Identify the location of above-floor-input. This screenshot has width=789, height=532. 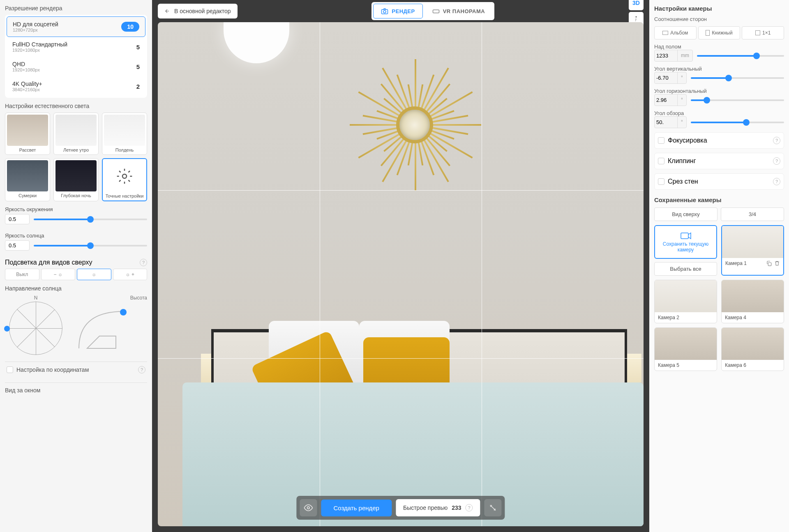
(666, 56).